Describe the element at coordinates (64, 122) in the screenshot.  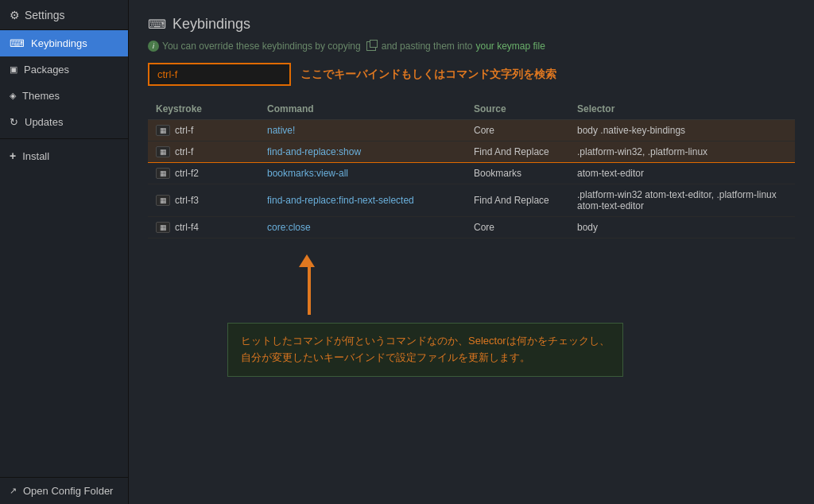
I see `sidebar-item-updates: ↻ Updates` at that location.